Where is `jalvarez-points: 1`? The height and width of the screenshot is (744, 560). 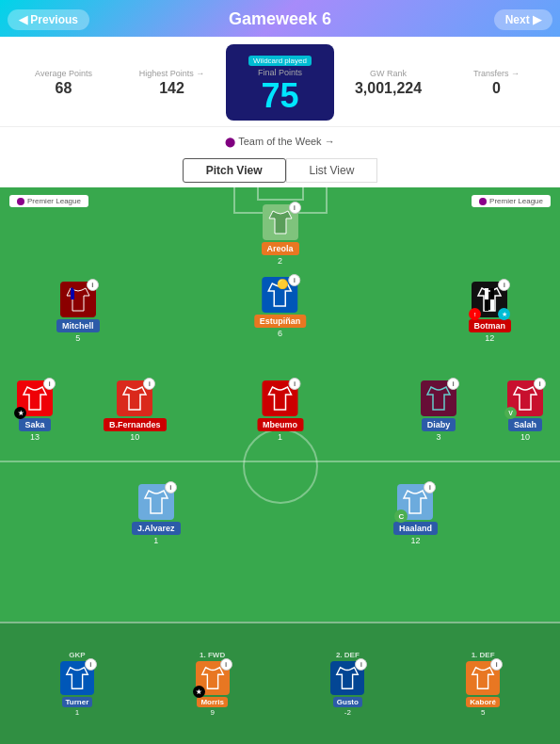
jalvarez-points: 1 is located at coordinates (156, 541).